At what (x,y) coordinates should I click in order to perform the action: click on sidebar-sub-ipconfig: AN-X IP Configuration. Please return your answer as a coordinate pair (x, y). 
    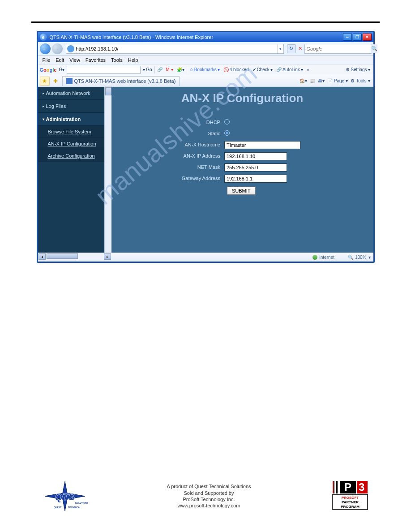
    Looking at the image, I should click on (71, 144).